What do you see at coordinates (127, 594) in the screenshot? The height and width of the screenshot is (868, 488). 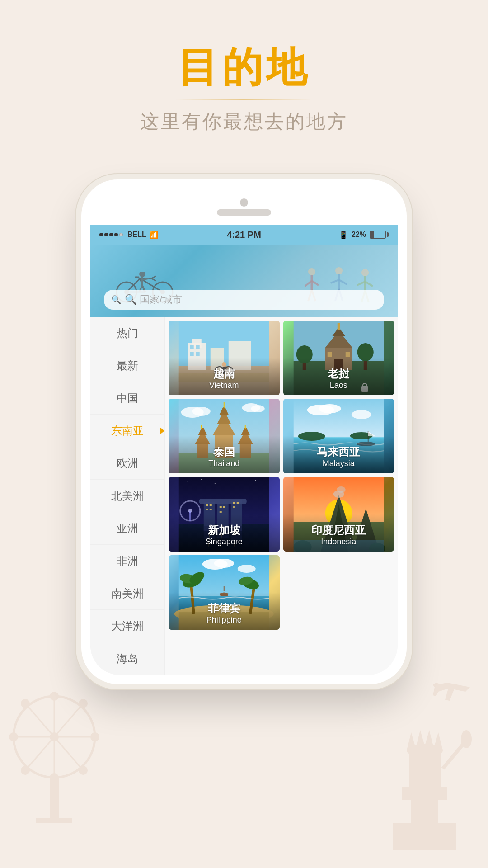 I see `sidebar-item-south-america: 南美洲` at bounding box center [127, 594].